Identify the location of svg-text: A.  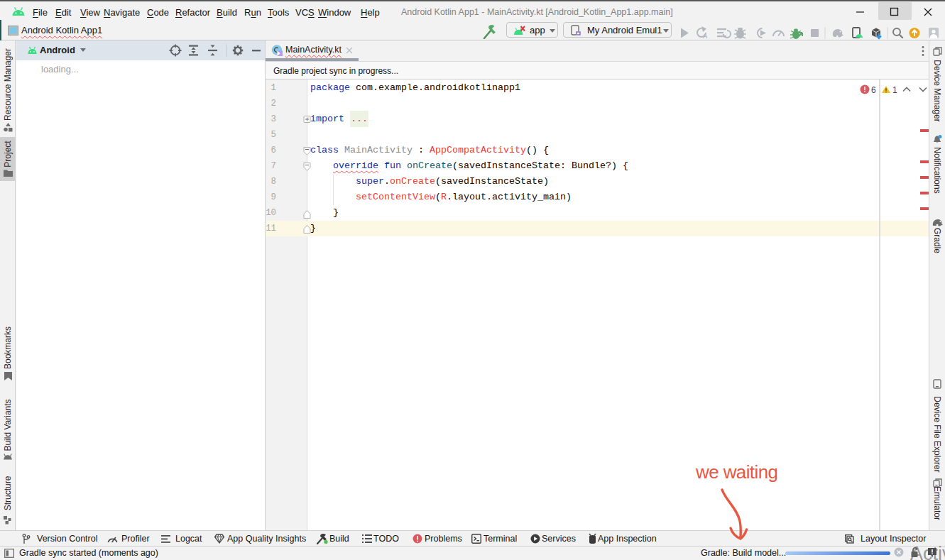
(706, 36).